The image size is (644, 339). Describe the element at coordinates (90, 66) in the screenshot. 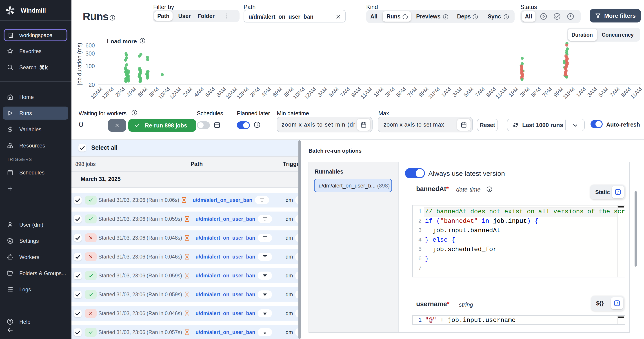

I see `svg-text: 100` at that location.